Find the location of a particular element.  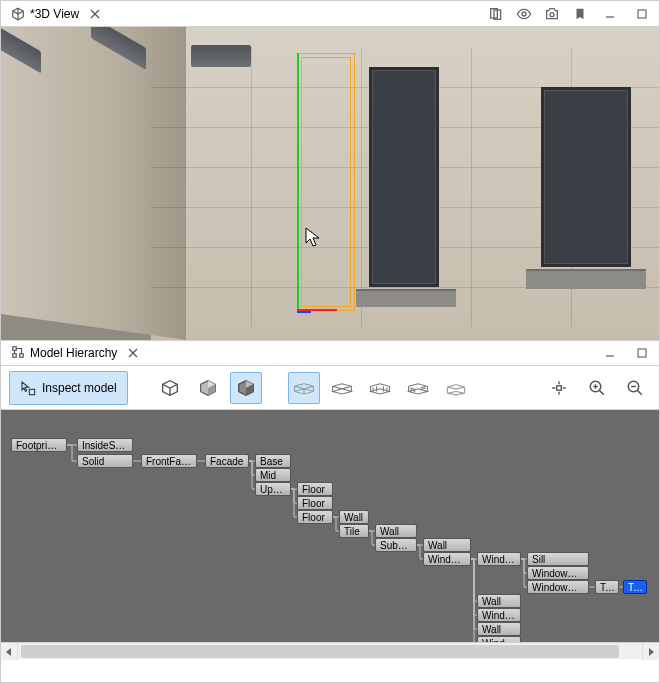

graph-node-insidesk: InsideSk… is located at coordinates (105, 445).